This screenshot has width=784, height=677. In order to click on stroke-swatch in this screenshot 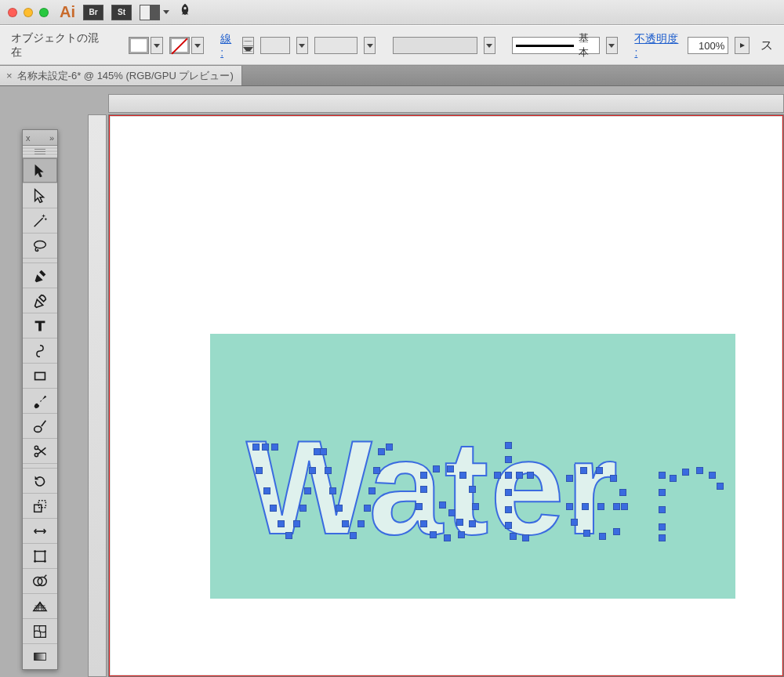, I will do `click(180, 45)`.